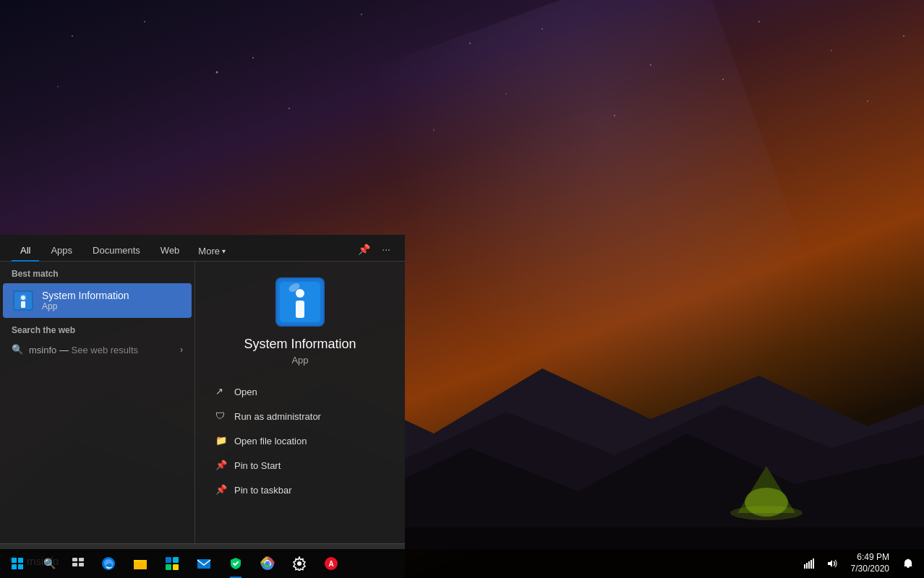 This screenshot has height=578, width=924. Describe the element at coordinates (870, 569) in the screenshot. I see `clock-date: 7/30/2020` at that location.